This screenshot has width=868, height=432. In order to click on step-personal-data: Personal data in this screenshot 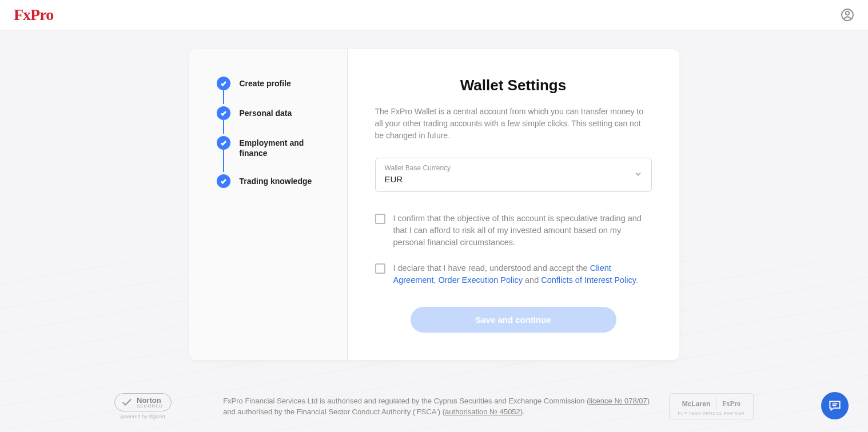, I will do `click(273, 121)`.